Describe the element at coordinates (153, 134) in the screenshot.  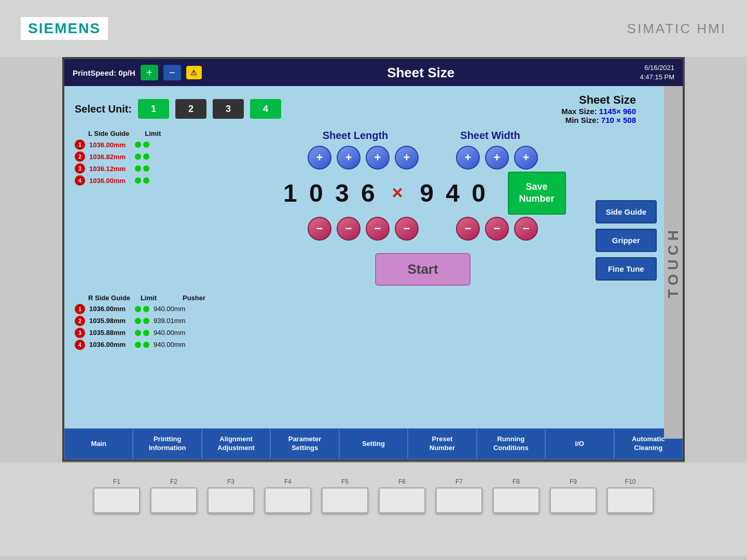
I see `l-guide-col2-header: Limit` at that location.